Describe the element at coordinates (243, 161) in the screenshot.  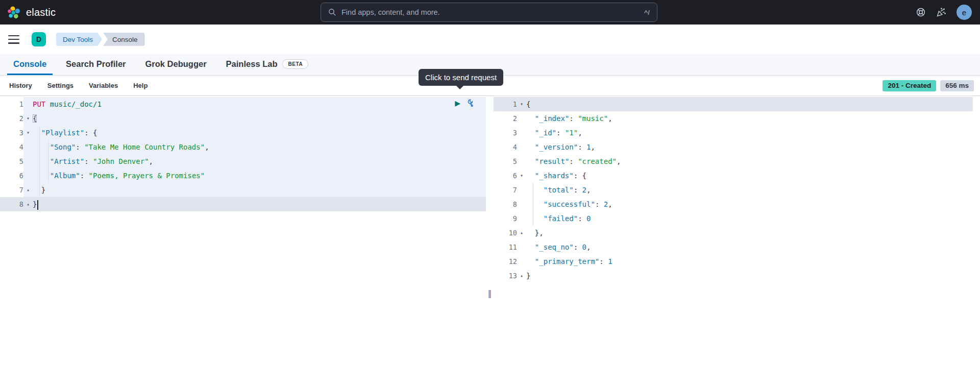
I see `request-line-5: 5 "Artist": "John Denver",` at that location.